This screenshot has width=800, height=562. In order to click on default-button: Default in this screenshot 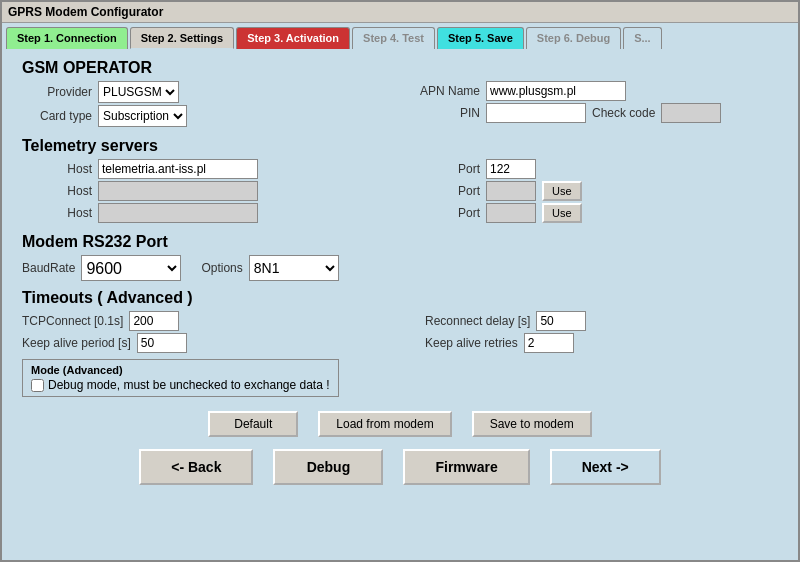, I will do `click(253, 424)`.